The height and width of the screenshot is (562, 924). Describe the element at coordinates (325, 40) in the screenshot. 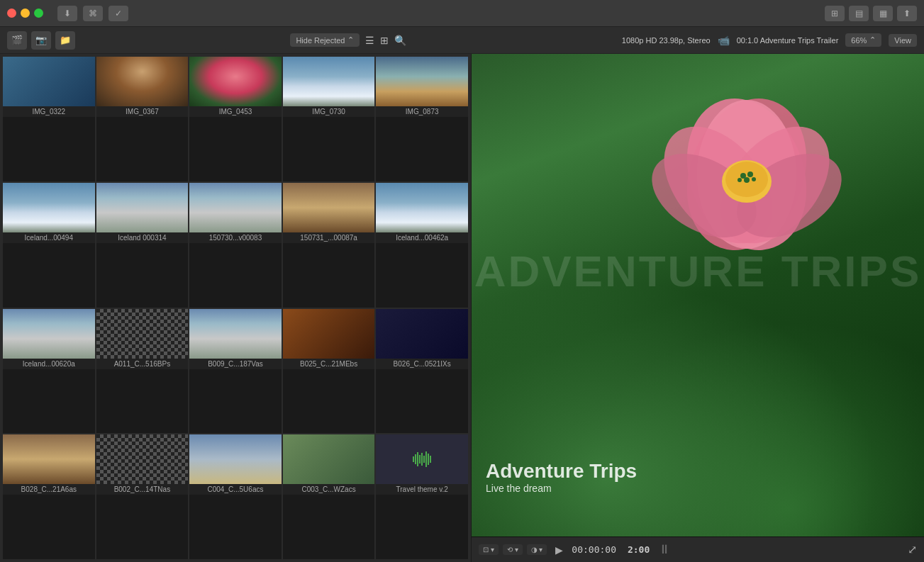

I see `hide-rejected-button: Hide Rejected ⌃` at that location.